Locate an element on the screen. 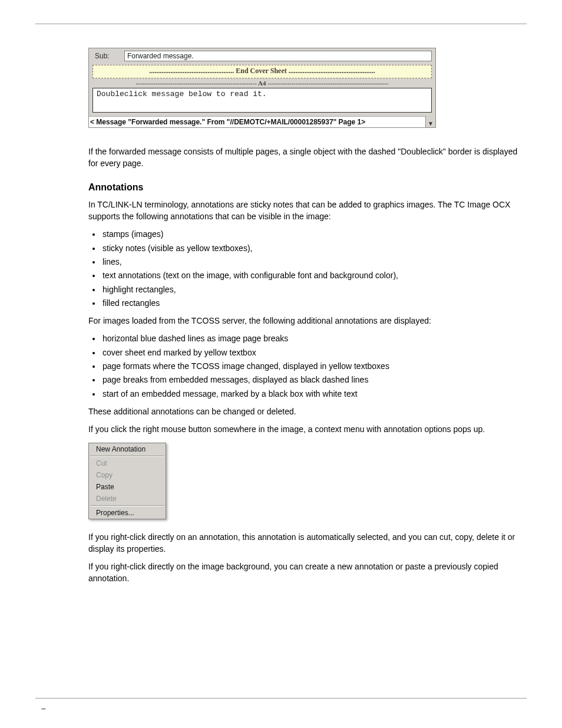 Image resolution: width=562 pixels, height=728 pixels. list-item: sticky notes (visible as yellow textboxe… is located at coordinates (310, 248).